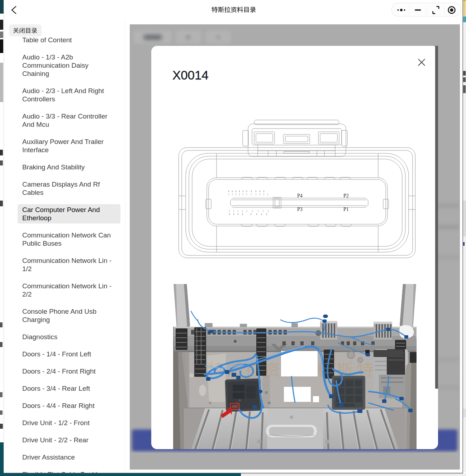  What do you see at coordinates (300, 209) in the screenshot?
I see `svg-text: P3` at bounding box center [300, 209].